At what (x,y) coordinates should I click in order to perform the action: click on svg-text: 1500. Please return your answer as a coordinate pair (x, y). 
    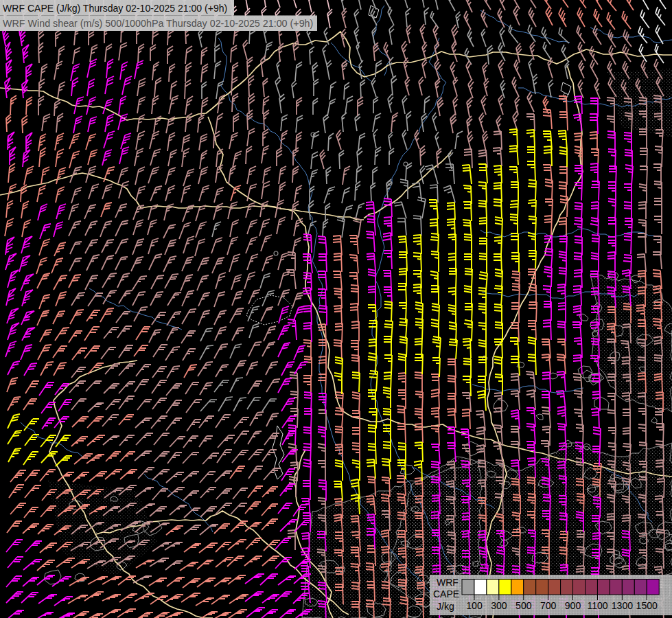
    Looking at the image, I should click on (647, 606).